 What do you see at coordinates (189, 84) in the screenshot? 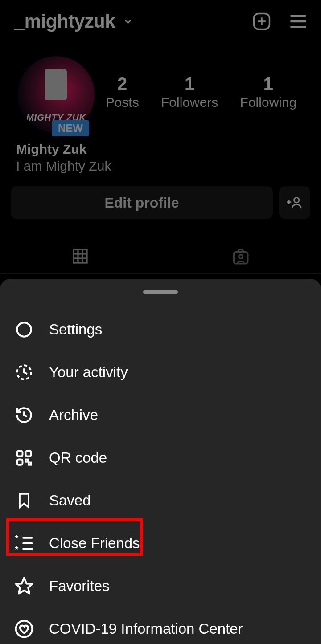
I see `followers-count: 1` at bounding box center [189, 84].